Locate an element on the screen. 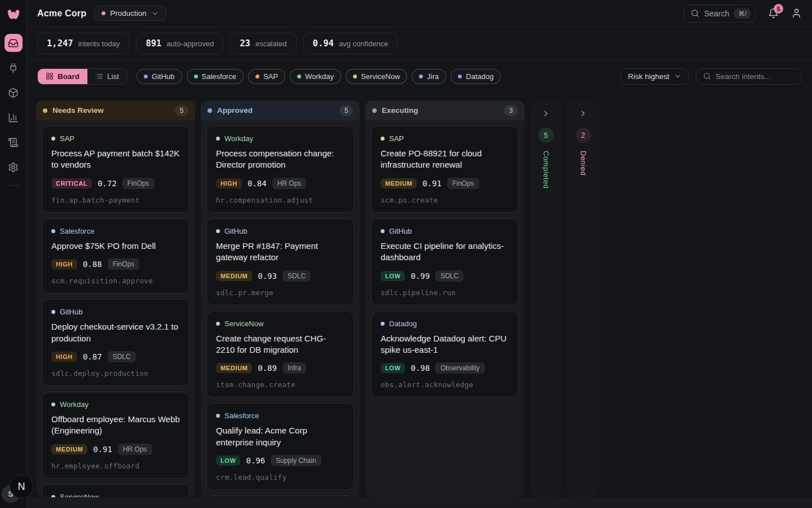 Image resolution: width=812 pixels, height=508 pixels. team-badge: Observability is located at coordinates (460, 368).